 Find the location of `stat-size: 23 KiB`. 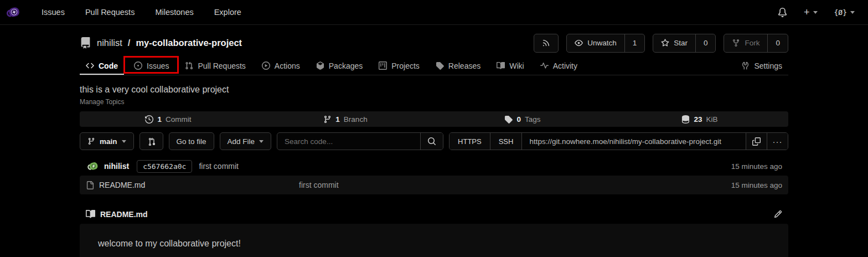

stat-size: 23 KiB is located at coordinates (700, 120).